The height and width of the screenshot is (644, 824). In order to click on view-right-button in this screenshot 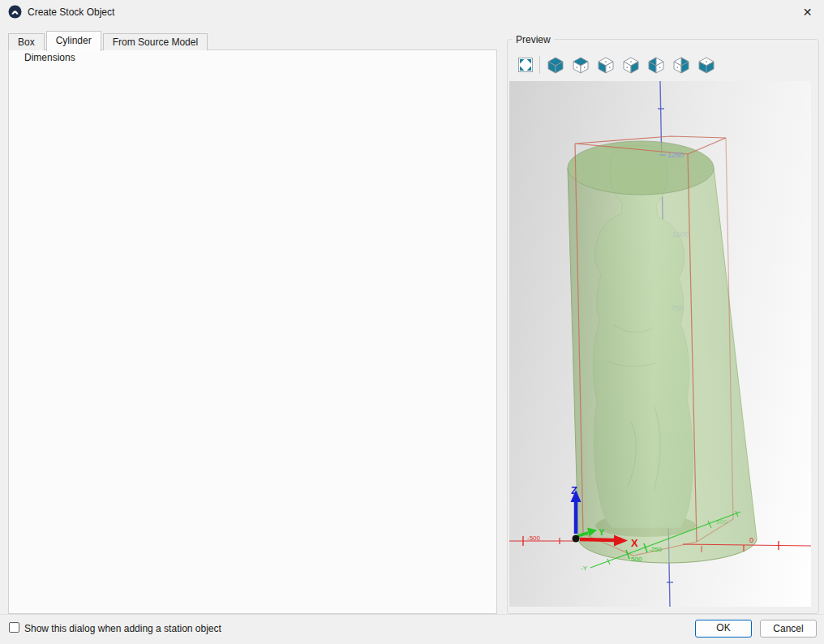, I will do `click(631, 65)`.